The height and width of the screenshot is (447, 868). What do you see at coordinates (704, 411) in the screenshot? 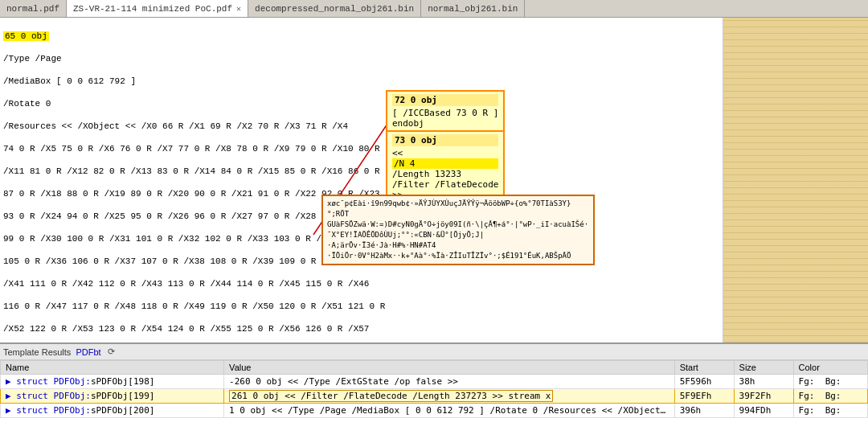
I see `row-start: 396h` at bounding box center [704, 411].